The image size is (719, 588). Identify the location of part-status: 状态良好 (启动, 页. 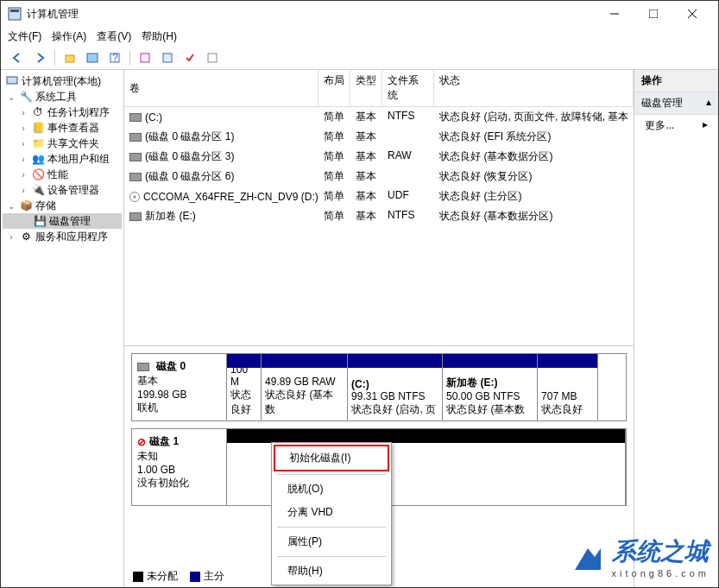
(395, 409).